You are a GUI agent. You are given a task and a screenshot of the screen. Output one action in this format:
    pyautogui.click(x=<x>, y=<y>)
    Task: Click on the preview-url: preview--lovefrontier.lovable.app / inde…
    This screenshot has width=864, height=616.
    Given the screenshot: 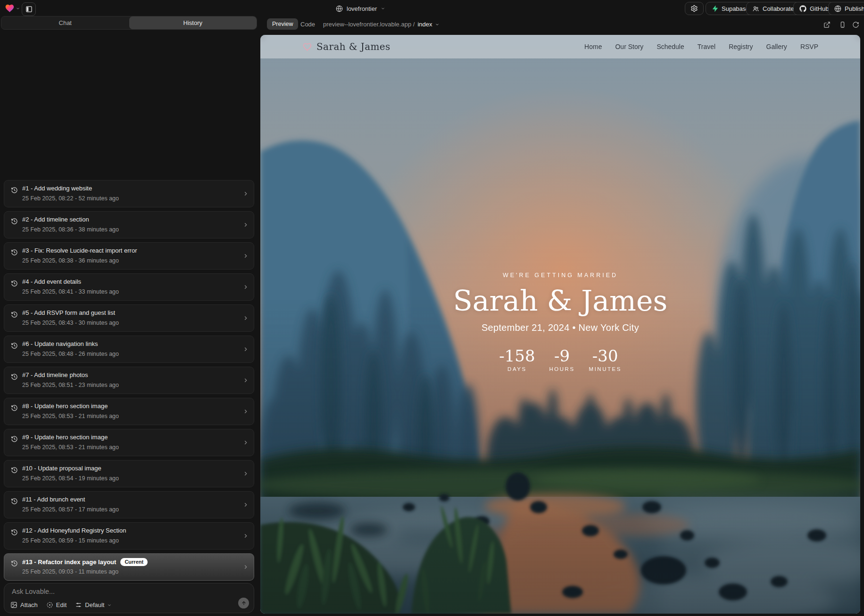 What is the action you would take?
    pyautogui.click(x=381, y=25)
    